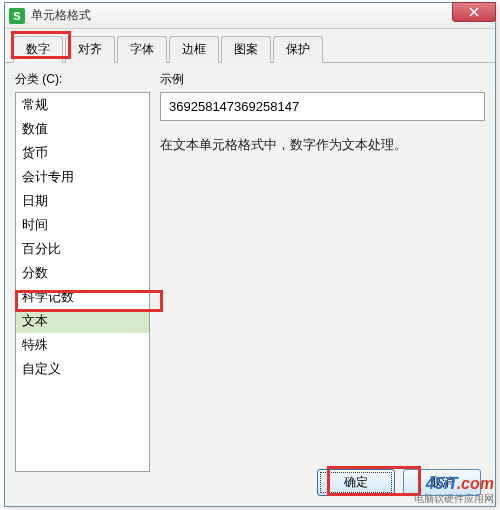 Image resolution: width=500 pixels, height=510 pixels. I want to click on category-item-special: 特殊, so click(82, 345).